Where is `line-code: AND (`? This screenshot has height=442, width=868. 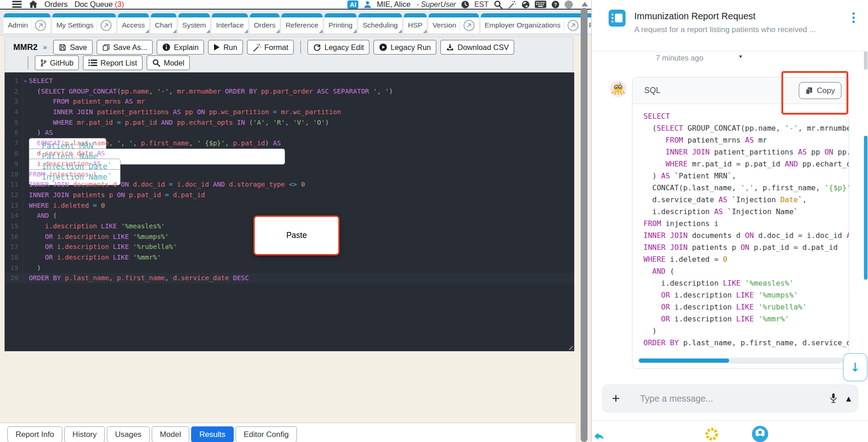
line-code: AND ( is located at coordinates (40, 215).